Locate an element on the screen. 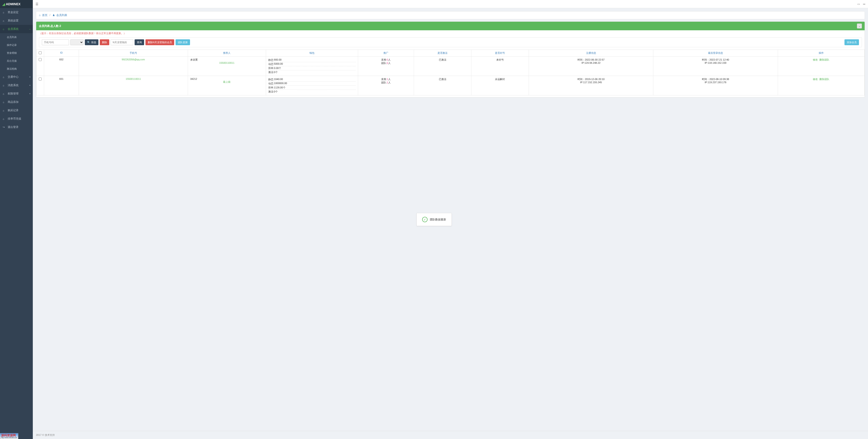  nav-item: ⌂商品添加 is located at coordinates (16, 102).